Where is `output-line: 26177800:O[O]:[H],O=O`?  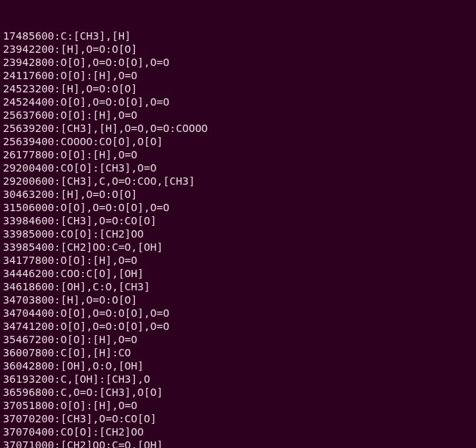
output-line: 26177800:O[O]:[H],O=O is located at coordinates (238, 155).